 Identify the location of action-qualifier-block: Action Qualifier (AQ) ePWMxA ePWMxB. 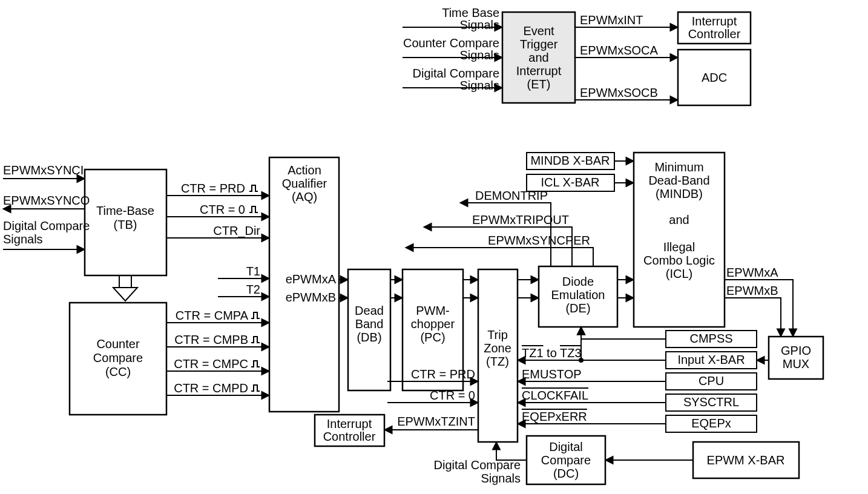
(304, 285).